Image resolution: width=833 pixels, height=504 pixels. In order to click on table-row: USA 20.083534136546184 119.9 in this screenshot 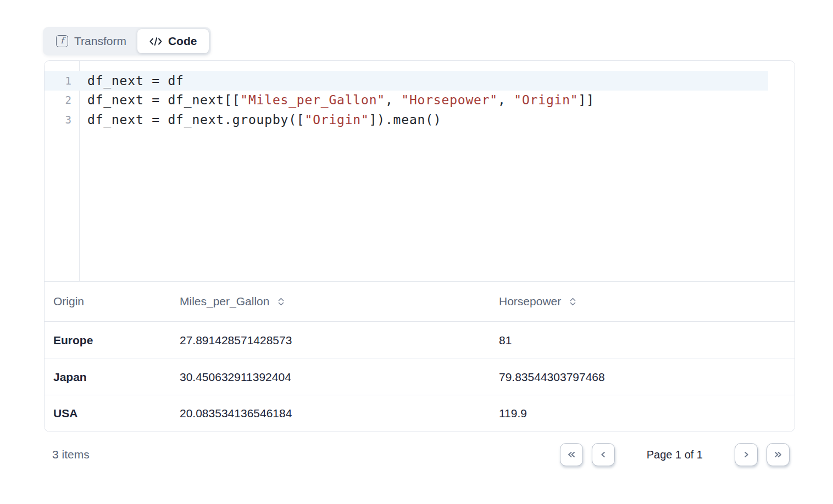, I will do `click(420, 413)`.